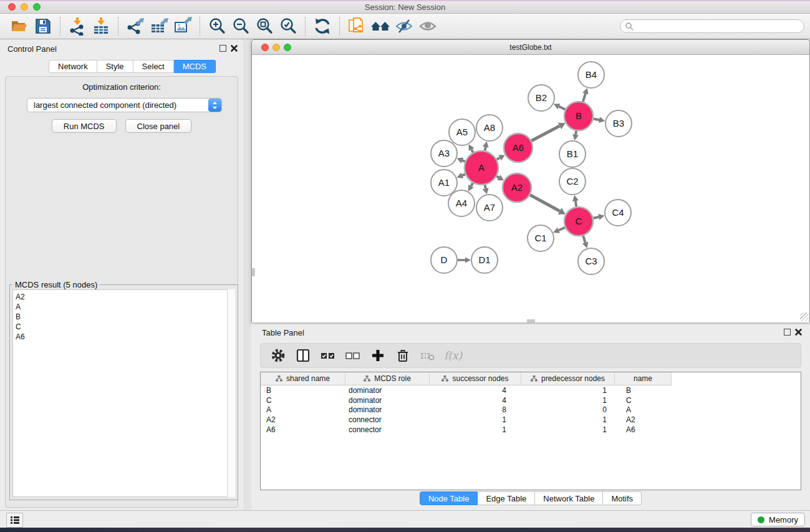 The height and width of the screenshot is (532, 810). What do you see at coordinates (506, 498) in the screenshot?
I see `tab-edge-table: Edge Table` at bounding box center [506, 498].